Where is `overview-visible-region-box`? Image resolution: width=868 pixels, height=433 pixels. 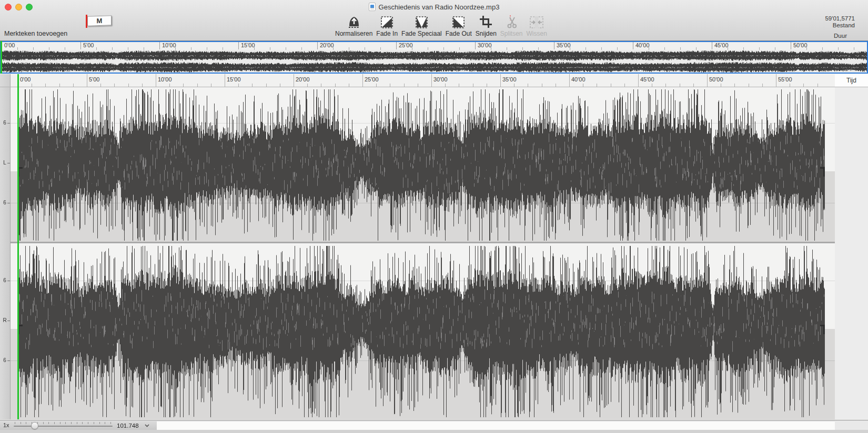
overview-visible-region-box is located at coordinates (434, 57).